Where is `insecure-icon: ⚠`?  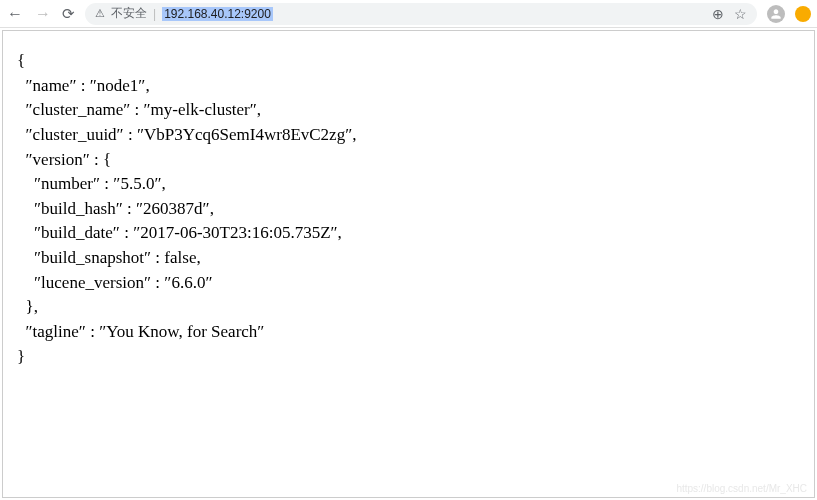
insecure-icon: ⚠ is located at coordinates (100, 14).